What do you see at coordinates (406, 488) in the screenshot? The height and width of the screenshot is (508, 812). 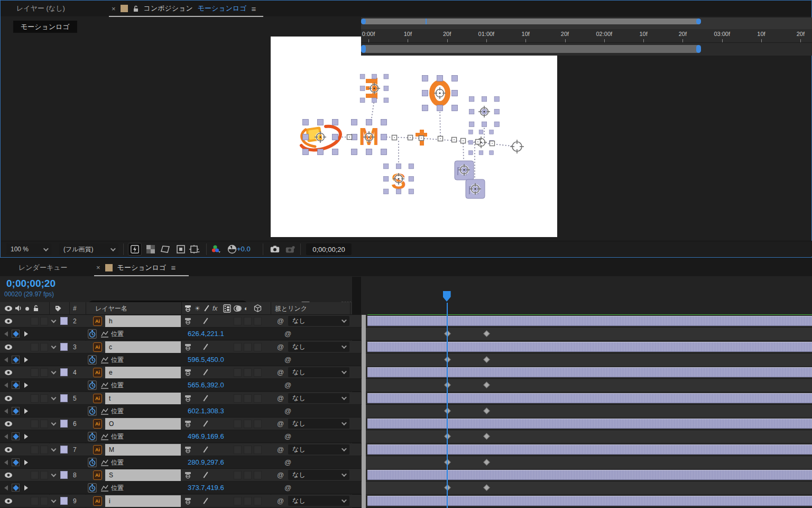 I see `position-property-row: 位置 373.7,419.6 @` at bounding box center [406, 488].